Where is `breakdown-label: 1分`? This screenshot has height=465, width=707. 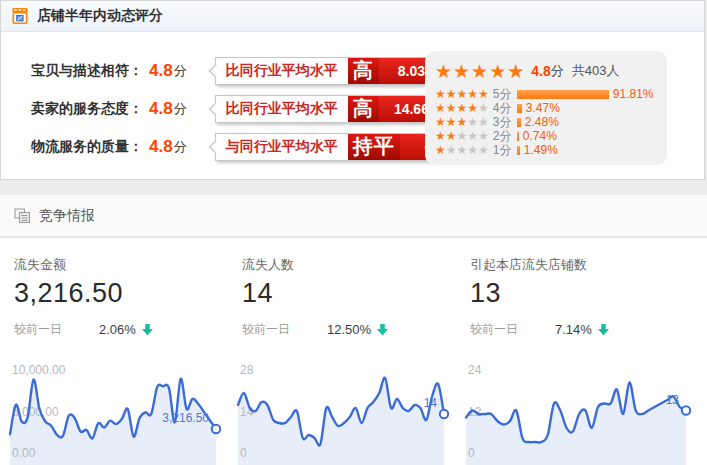
breakdown-label: 1分 is located at coordinates (505, 150).